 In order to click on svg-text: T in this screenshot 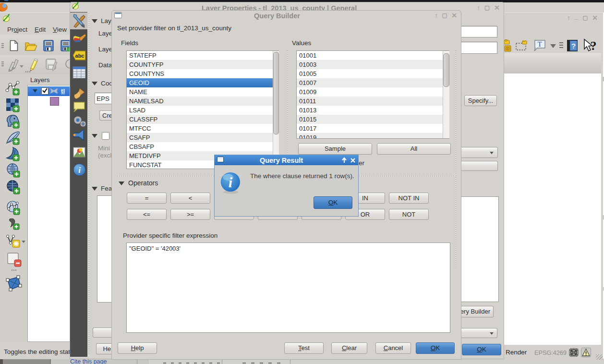, I will do `click(540, 44)`.